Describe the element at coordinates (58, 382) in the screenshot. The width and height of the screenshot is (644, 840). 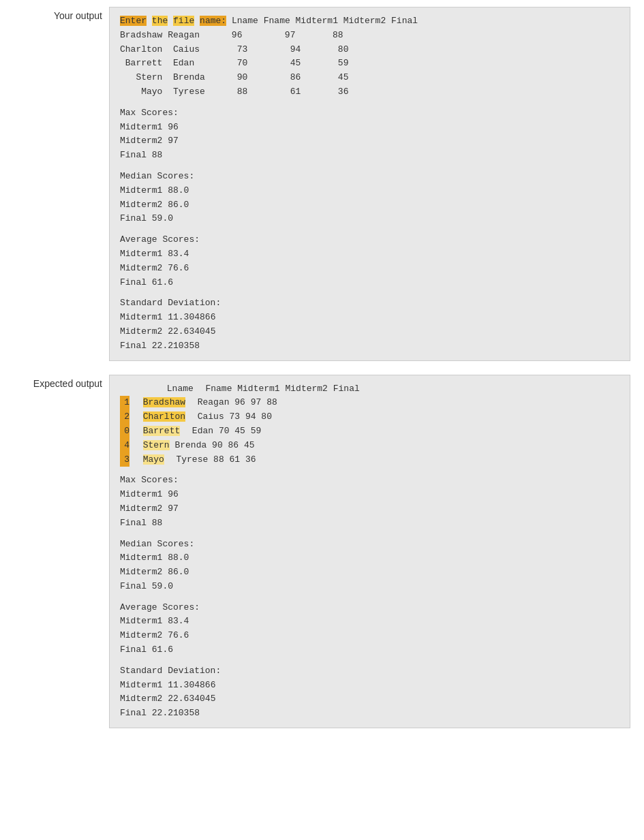
I see `expected-output-label: Expected output` at that location.